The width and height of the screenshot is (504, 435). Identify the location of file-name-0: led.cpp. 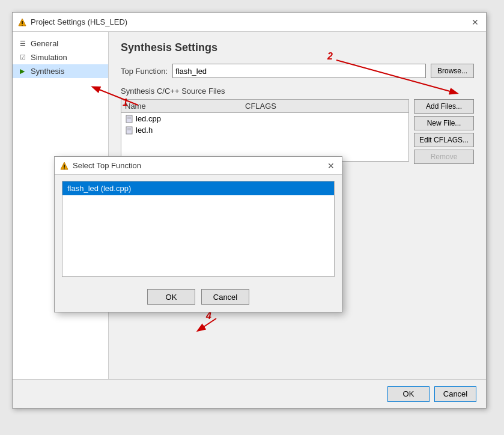
(192, 119).